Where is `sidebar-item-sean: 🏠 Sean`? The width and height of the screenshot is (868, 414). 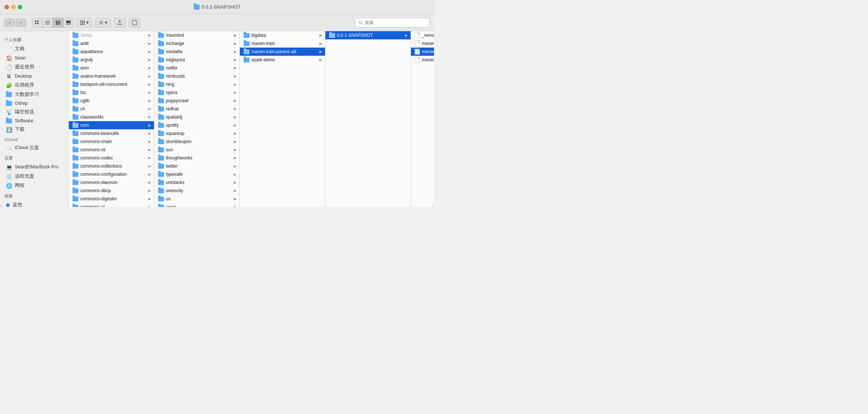 sidebar-item-sean: 🏠 Sean is located at coordinates (34, 58).